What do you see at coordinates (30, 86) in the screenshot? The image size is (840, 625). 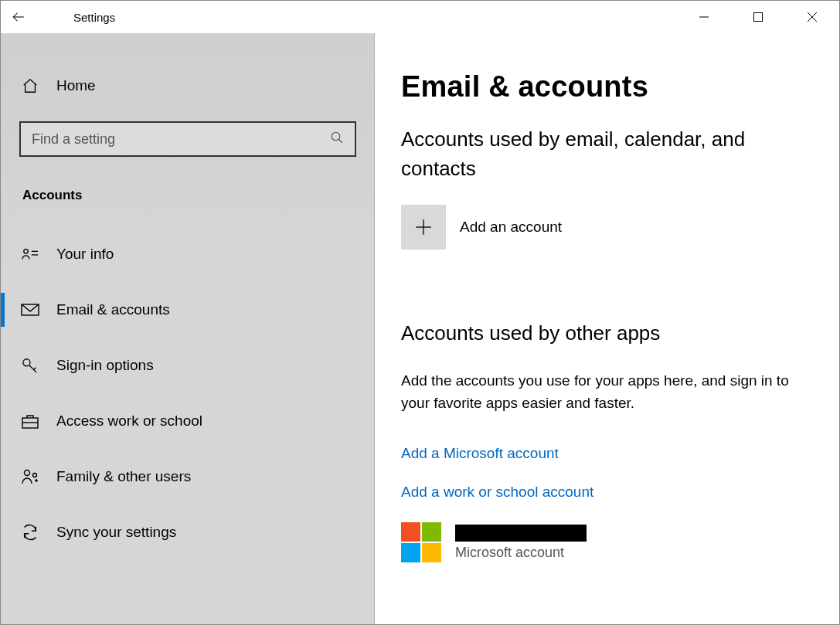 I see `home-icon` at bounding box center [30, 86].